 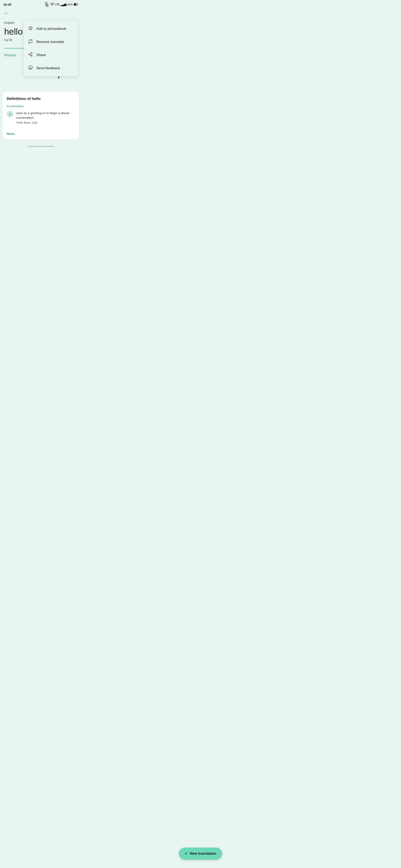 What do you see at coordinates (30, 68) in the screenshot?
I see `feedback-icon` at bounding box center [30, 68].